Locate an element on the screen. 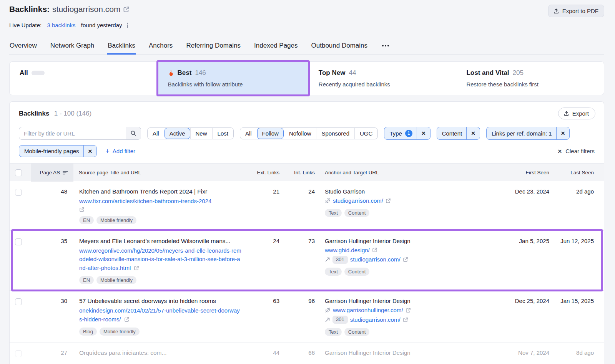  remove-type-filter-icon: ✕ is located at coordinates (424, 133).